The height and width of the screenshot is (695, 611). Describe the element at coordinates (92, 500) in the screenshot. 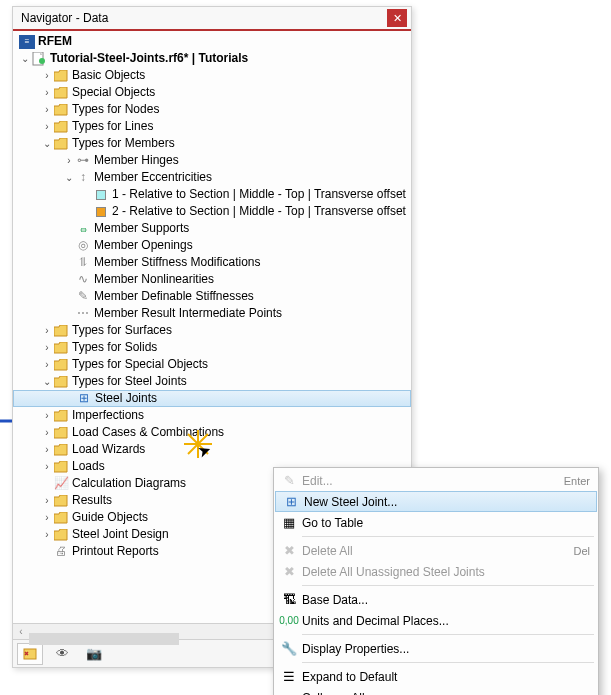

I see `item-label: Results` at that location.